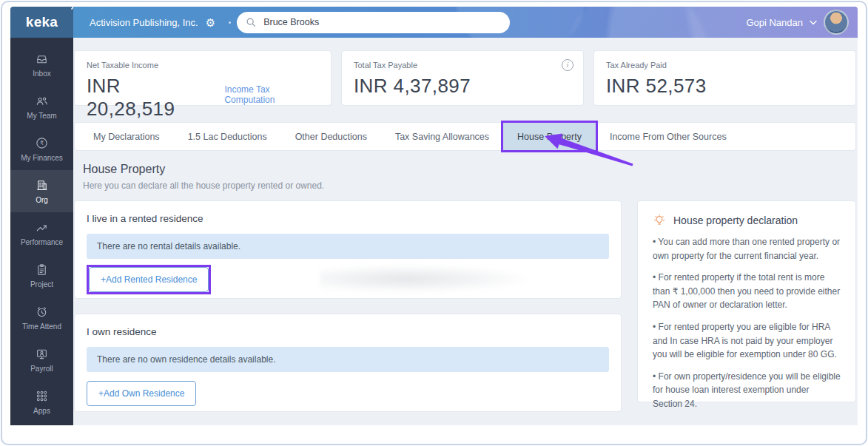 This screenshot has height=446, width=868. I want to click on user-name: Gopi Nandan, so click(774, 22).